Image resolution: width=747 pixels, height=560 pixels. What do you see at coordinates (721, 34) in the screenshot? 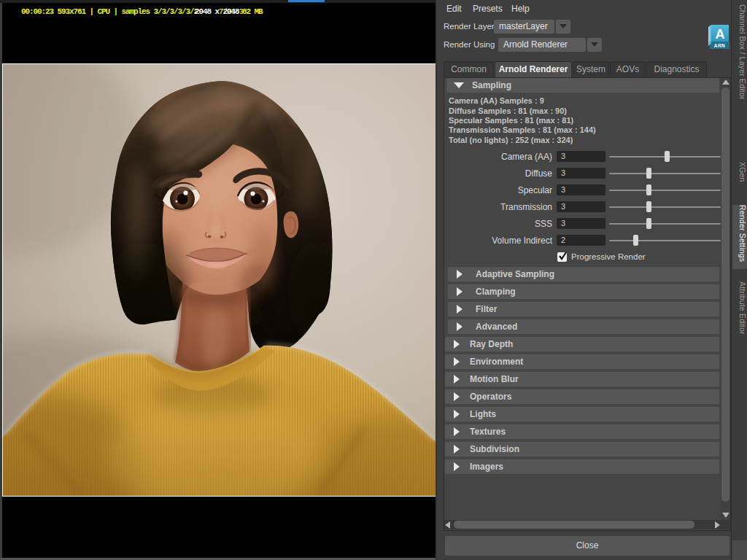
I see `svg-text: A` at bounding box center [721, 34].